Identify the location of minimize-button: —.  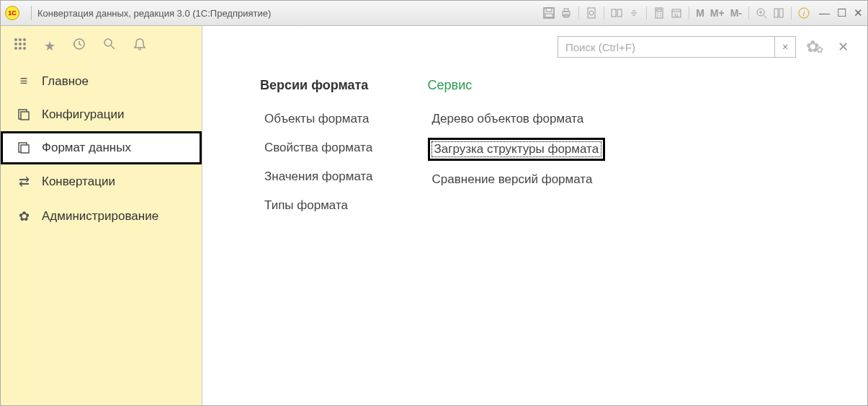
(824, 13).